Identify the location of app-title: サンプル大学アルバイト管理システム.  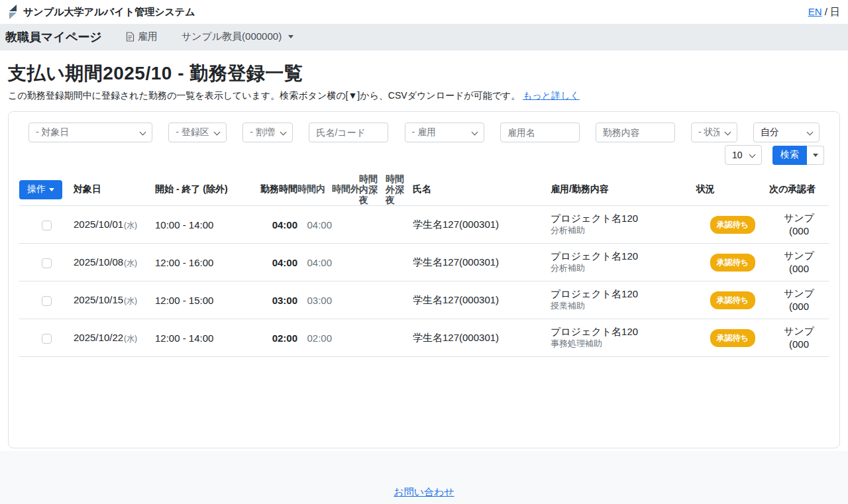
(109, 12).